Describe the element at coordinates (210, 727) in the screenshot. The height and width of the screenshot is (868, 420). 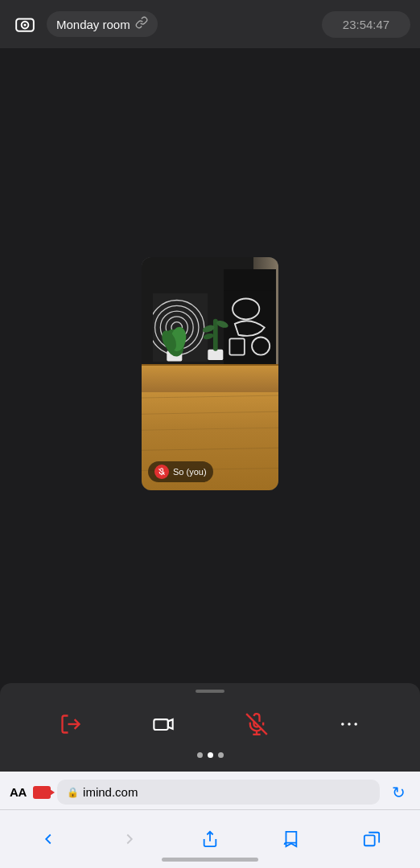
I see `control-bar` at that location.